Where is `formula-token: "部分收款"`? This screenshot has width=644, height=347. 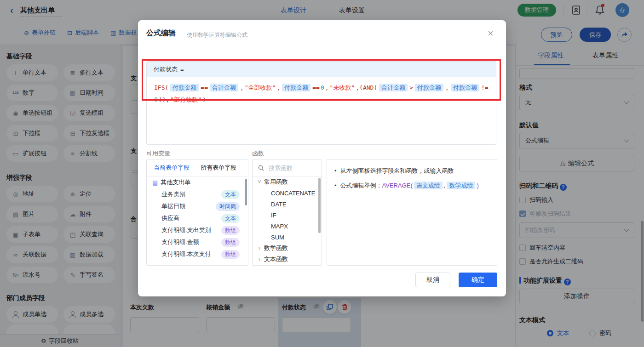
formula-token: "部分收款" is located at coordinates (186, 99).